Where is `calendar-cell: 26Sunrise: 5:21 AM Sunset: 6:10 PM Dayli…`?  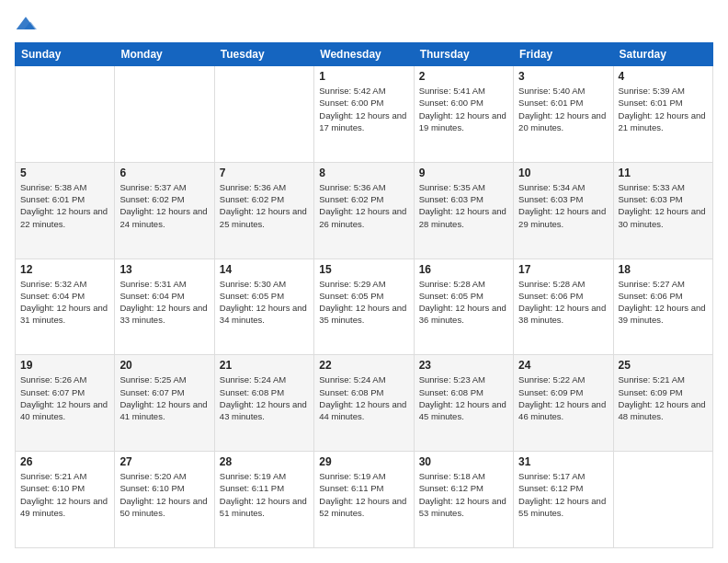
calendar-cell: 26Sunrise: 5:21 AM Sunset: 6:10 PM Dayli… is located at coordinates (65, 500).